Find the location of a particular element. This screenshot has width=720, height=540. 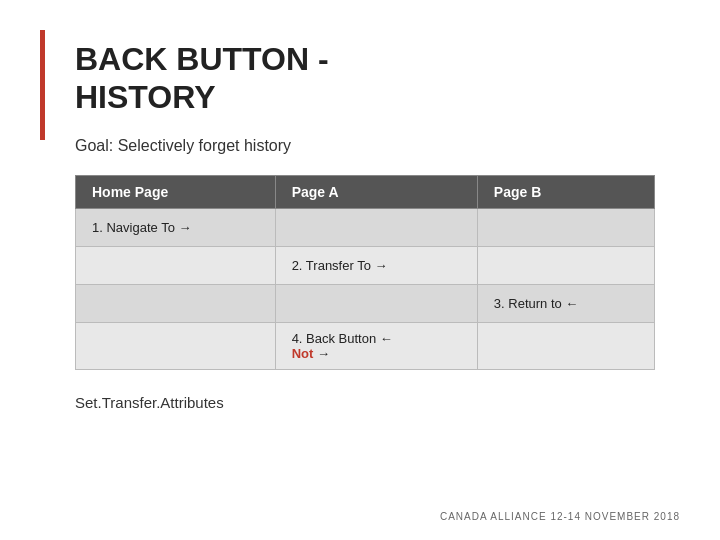

row4-col1 is located at coordinates (176, 346).